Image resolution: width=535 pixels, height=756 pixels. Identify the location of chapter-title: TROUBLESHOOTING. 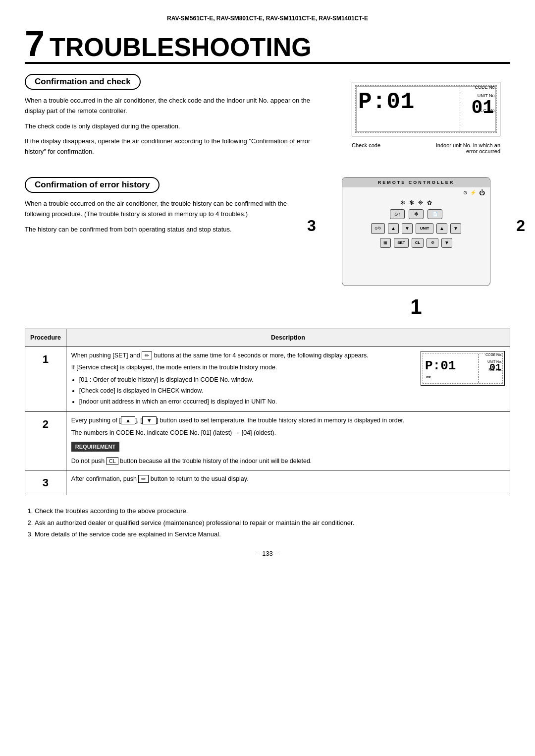
(180, 47).